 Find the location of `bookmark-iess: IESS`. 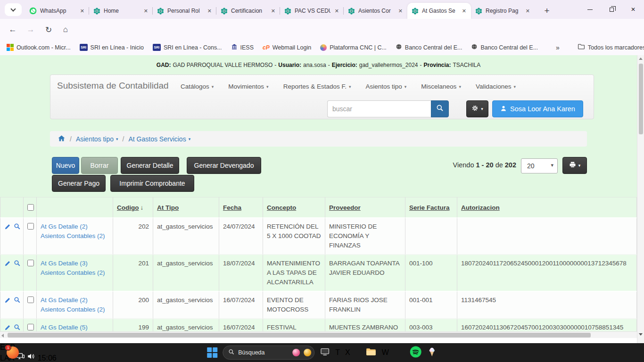

bookmark-iess: IESS is located at coordinates (242, 47).